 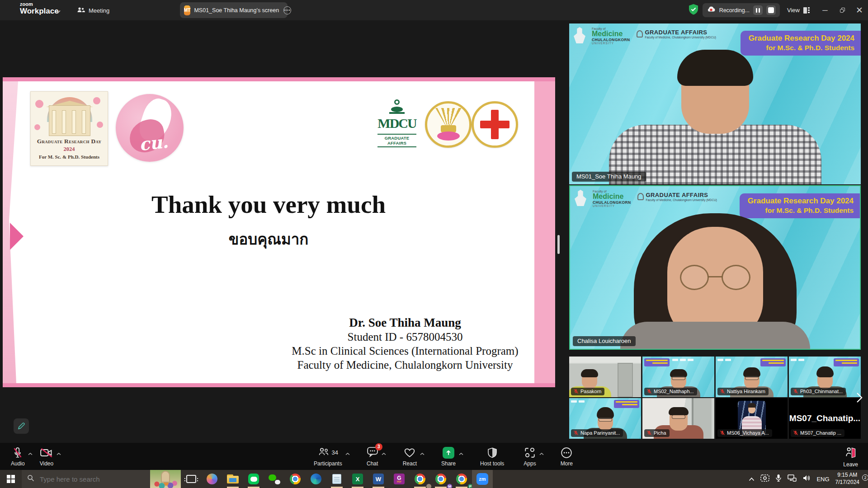 What do you see at coordinates (678, 418) in the screenshot?
I see `participant-thumbnail: Picha` at bounding box center [678, 418].